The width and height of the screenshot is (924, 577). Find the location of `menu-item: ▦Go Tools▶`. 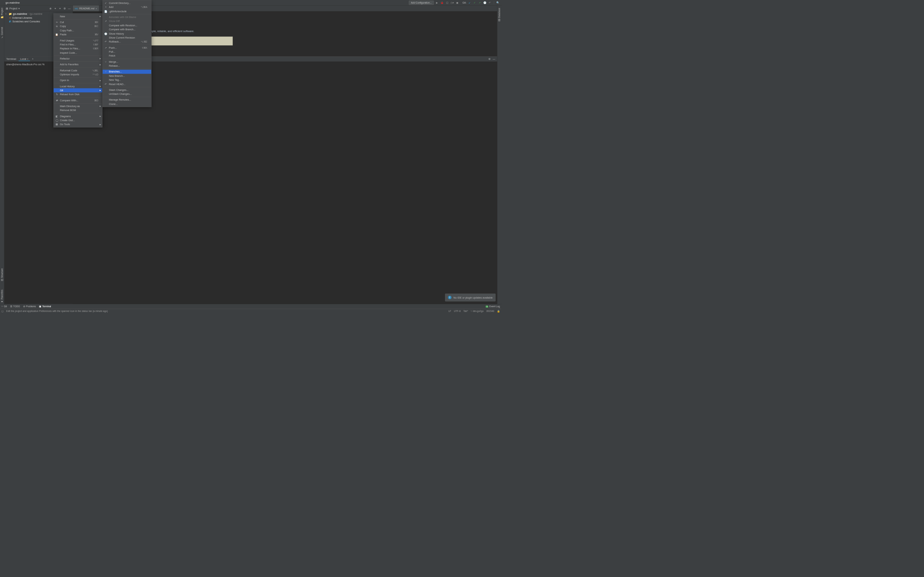

menu-item: ▦Go Tools▶ is located at coordinates (78, 124).